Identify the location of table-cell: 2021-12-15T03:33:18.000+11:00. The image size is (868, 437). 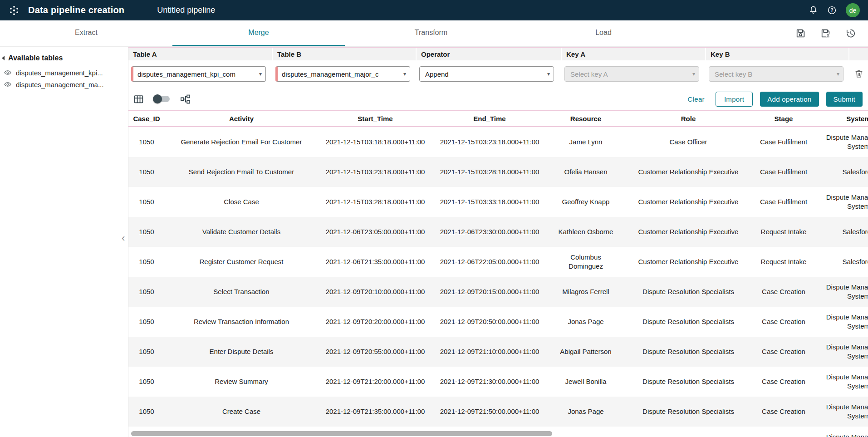
(490, 202).